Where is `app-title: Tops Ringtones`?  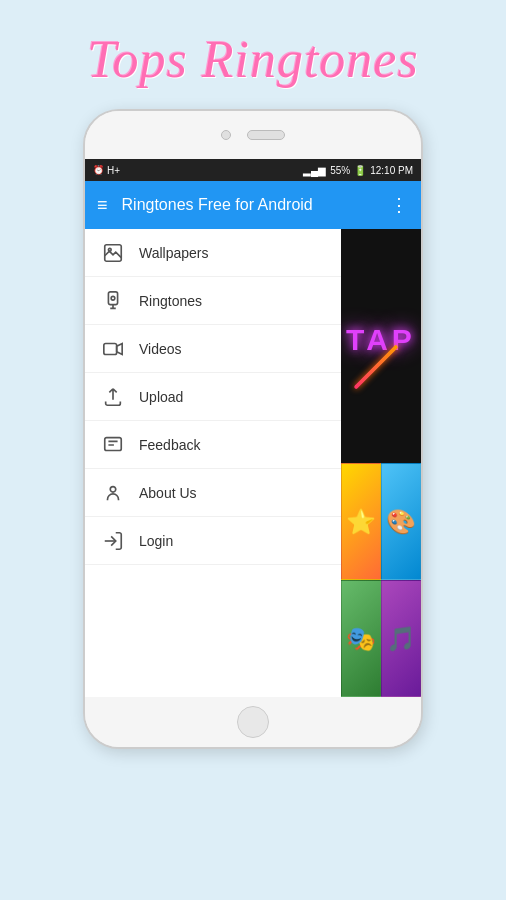
app-title: Tops Ringtones is located at coordinates (252, 60).